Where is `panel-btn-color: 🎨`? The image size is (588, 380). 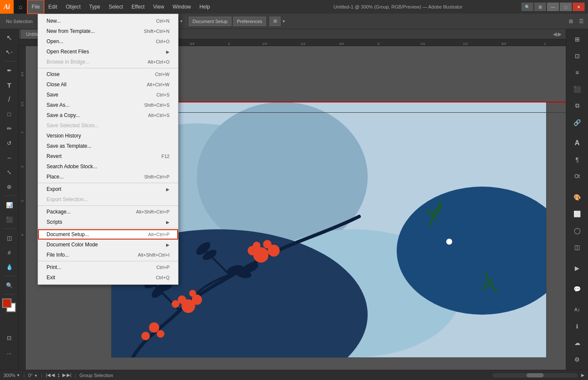 panel-btn-color: 🎨 is located at coordinates (577, 197).